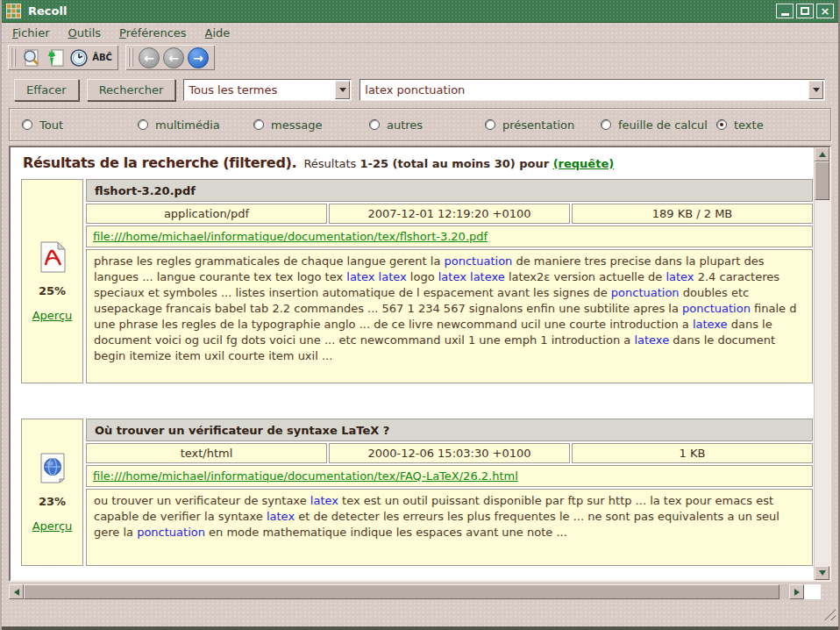  I want to click on search-query-combo, so click(593, 89).